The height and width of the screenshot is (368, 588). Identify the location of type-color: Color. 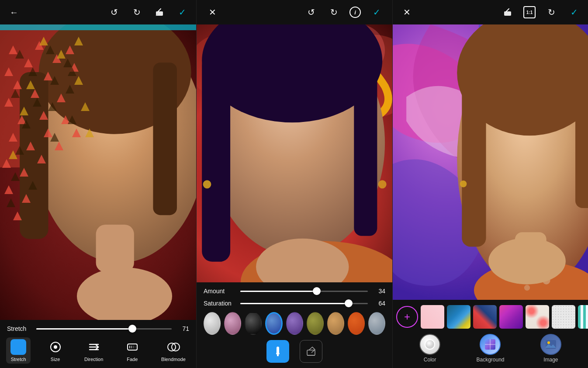
(430, 348).